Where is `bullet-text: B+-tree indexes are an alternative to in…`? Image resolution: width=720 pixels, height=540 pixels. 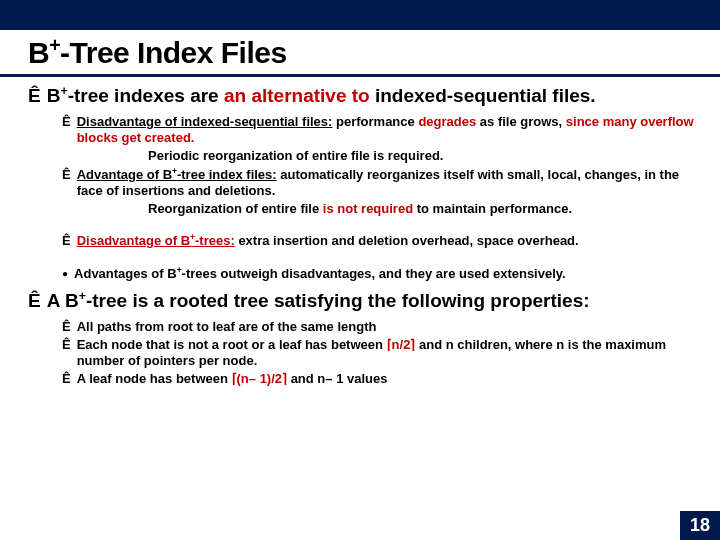 bullet-text: B+-tree indexes are an alternative to in… is located at coordinates (322, 96).